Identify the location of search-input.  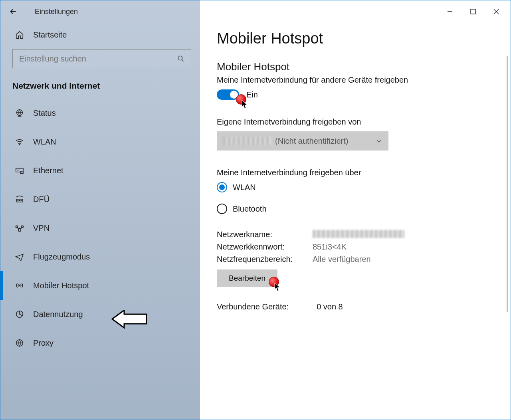
(98, 59).